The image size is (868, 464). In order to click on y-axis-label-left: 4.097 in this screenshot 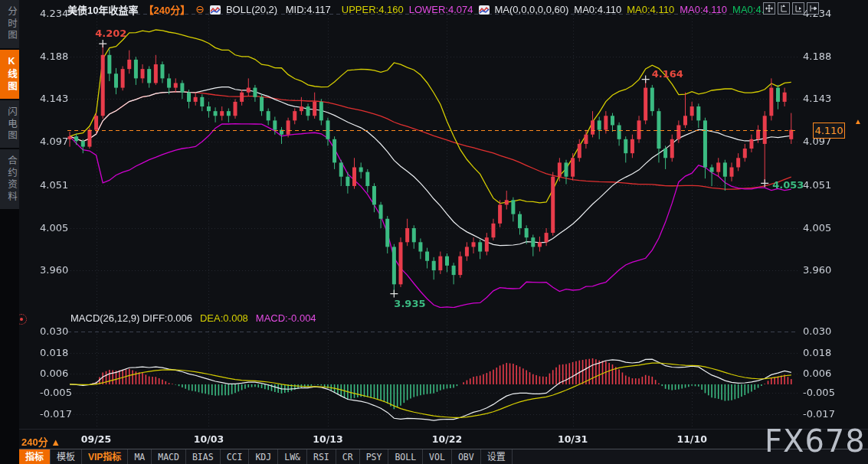, I will do `click(53, 141)`.